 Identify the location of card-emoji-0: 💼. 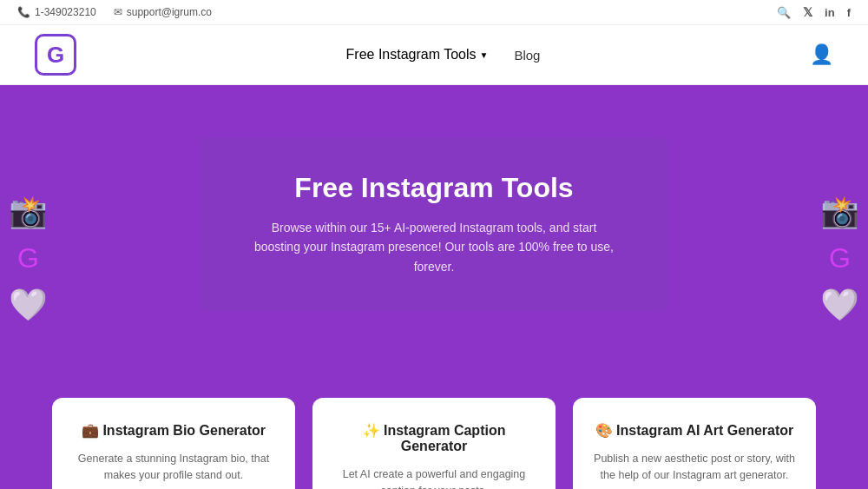
(90, 431).